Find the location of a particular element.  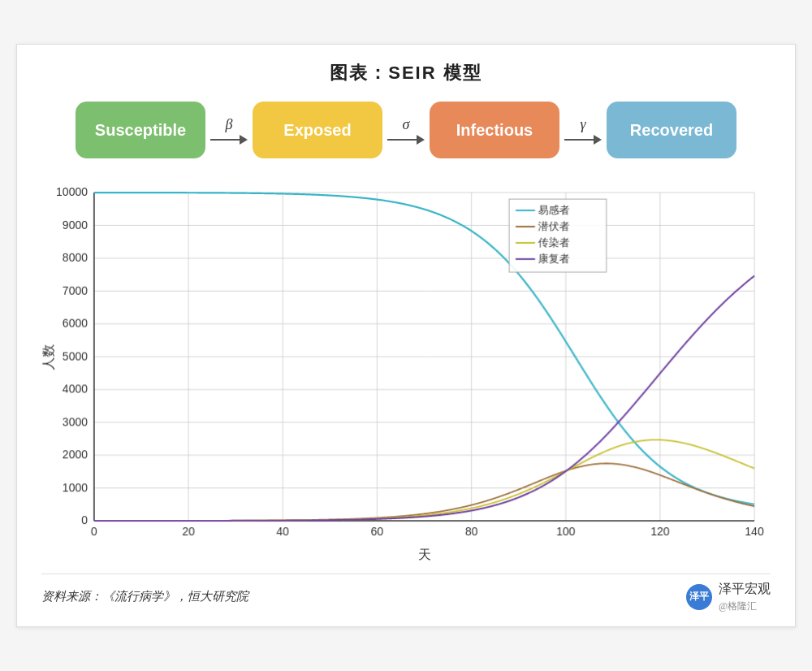

exposed-box: Exposed is located at coordinates (317, 130).